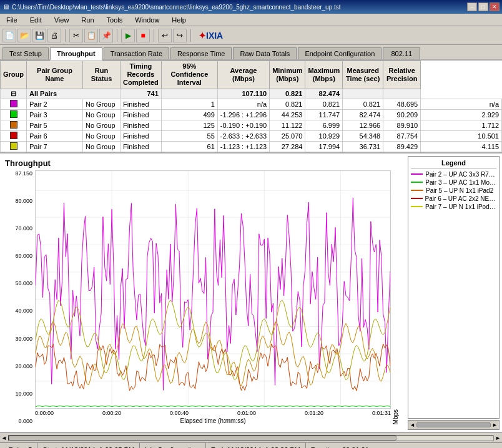 This screenshot has height=448, width=502. Describe the element at coordinates (189, 75) in the screenshot. I see `col-confidence: 95% ConfidenceInterval` at that location.